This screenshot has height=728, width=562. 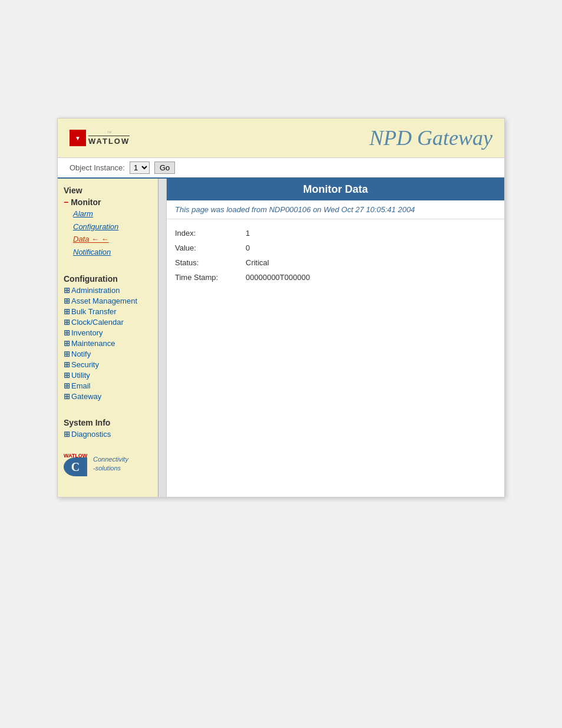 I want to click on sidebar-scrollbar, so click(x=162, y=338).